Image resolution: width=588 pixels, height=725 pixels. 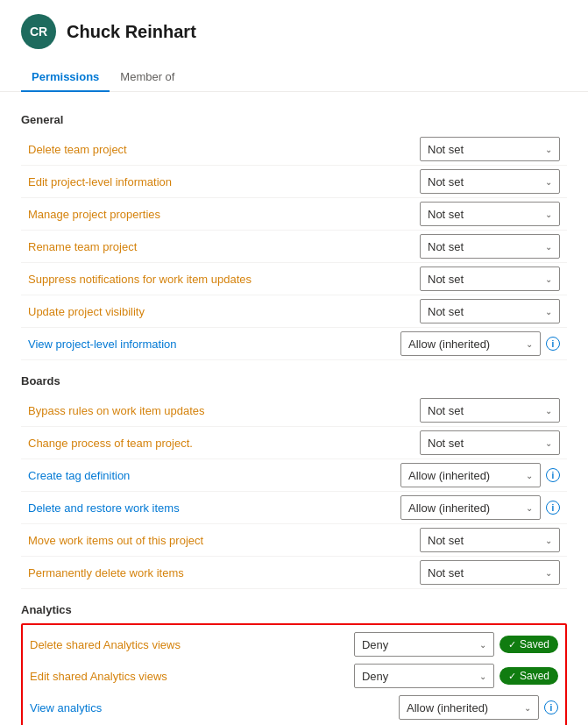 I want to click on permission-label: Edit shared Analytics views, so click(x=188, y=677).